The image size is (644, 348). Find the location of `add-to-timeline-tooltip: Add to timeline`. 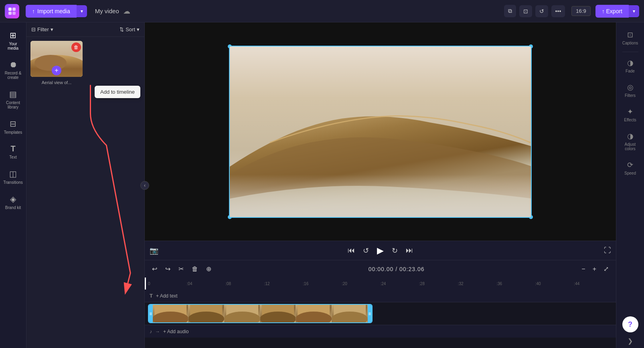

add-to-timeline-tooltip: Add to timeline is located at coordinates (117, 92).